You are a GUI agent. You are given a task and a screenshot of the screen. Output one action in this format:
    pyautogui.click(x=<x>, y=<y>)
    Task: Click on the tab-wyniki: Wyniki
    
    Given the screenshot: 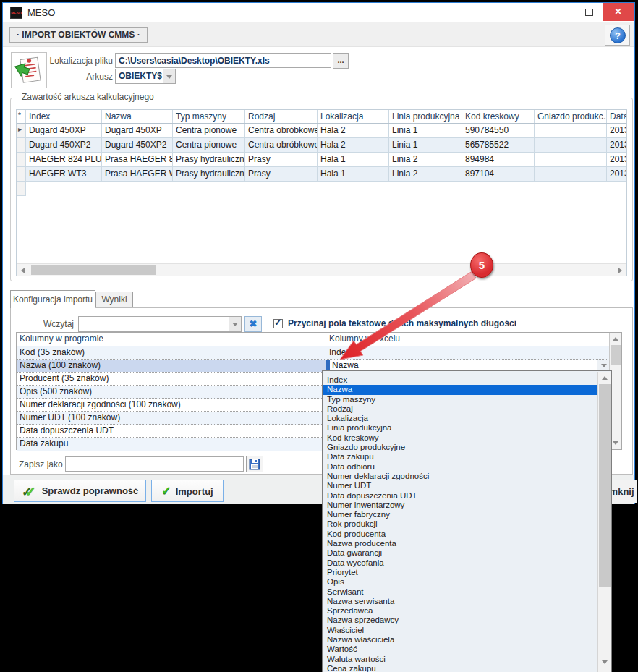 What is the action you would take?
    pyautogui.click(x=114, y=299)
    